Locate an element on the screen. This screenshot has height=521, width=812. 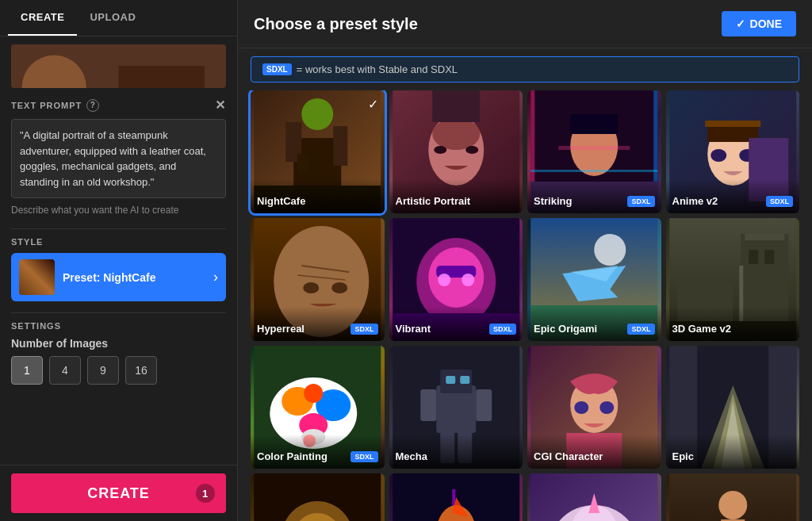
num-option-4: 4 is located at coordinates (65, 370).